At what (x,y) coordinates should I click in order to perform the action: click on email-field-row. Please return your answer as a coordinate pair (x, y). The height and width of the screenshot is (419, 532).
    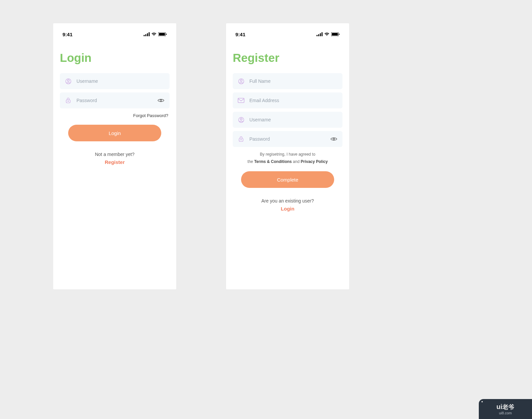
    Looking at the image, I should click on (288, 100).